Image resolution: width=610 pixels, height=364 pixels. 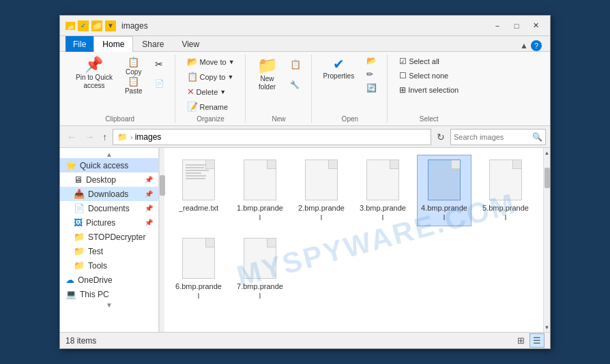 What do you see at coordinates (419, 61) in the screenshot?
I see `select-all-button: ☑ Select all` at bounding box center [419, 61].